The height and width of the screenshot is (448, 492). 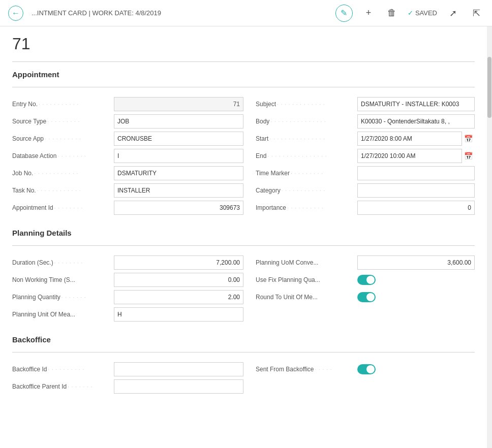 I want to click on field-task-no: Task No. · · · · · · · · · · · ·, so click(x=128, y=190).